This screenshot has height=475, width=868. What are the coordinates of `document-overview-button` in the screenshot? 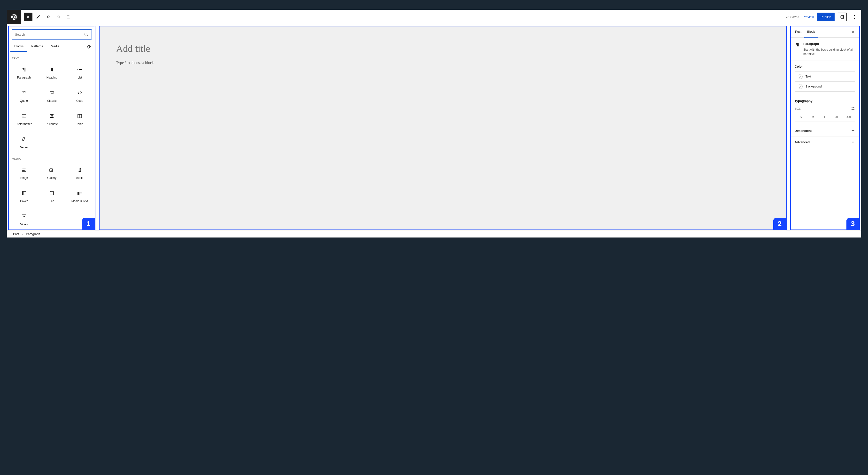 It's located at (69, 17).